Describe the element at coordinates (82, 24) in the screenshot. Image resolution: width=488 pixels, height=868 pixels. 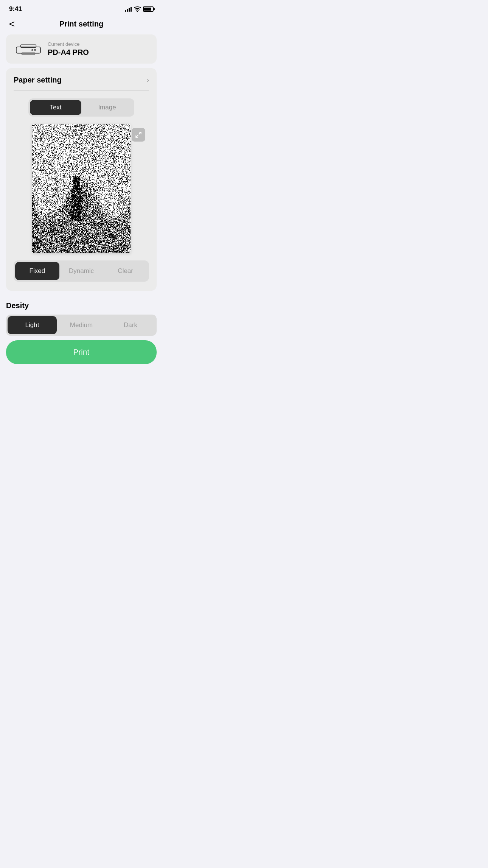
I see `page-title: Print setting` at that location.